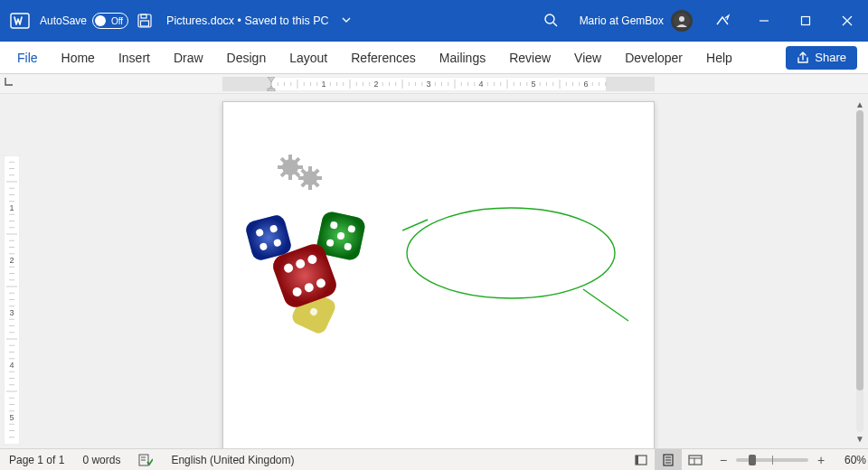 Image resolution: width=868 pixels, height=470 pixels. I want to click on tab-selector, so click(12, 84).